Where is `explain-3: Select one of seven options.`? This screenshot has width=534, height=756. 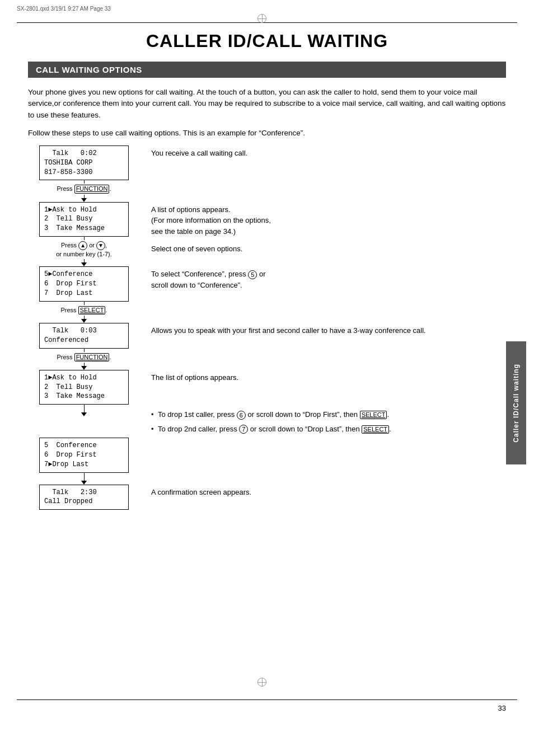 explain-3: Select one of seven options. is located at coordinates (329, 247).